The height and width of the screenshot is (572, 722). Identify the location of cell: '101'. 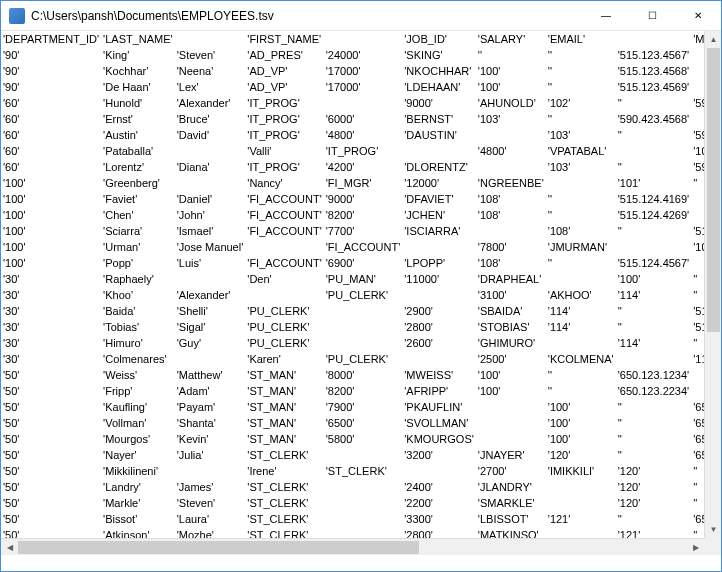
(654, 183).